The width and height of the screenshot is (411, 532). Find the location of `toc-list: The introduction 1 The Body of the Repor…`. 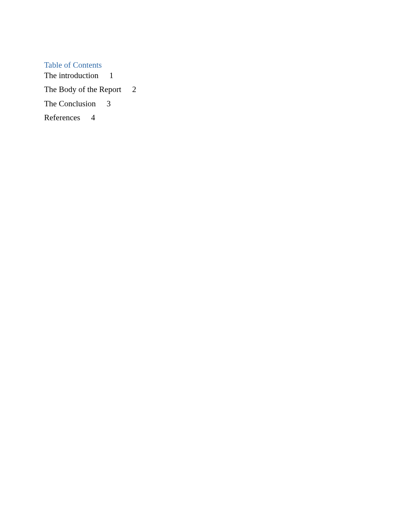

toc-list: The introduction 1 The Body of the Repor… is located at coordinates (228, 98).